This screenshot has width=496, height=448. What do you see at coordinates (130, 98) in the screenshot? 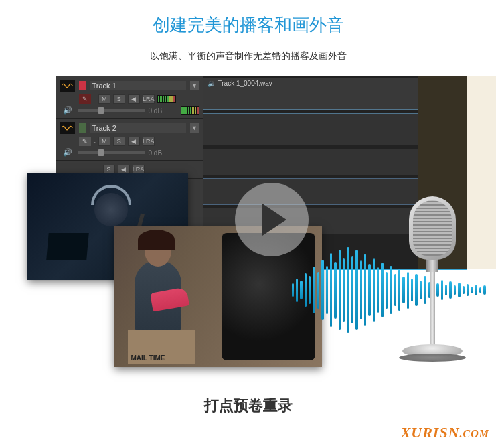
I see `track-1: Track 1 ▼ ✎ - M S ◀ LRA 🔊 0 dB` at bounding box center [130, 98].